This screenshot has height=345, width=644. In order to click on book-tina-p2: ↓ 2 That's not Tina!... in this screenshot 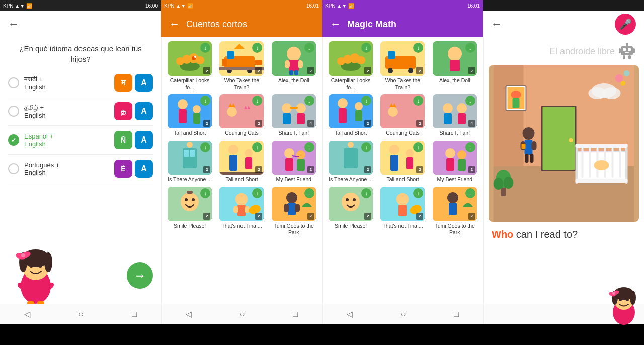, I will do `click(242, 212)`.